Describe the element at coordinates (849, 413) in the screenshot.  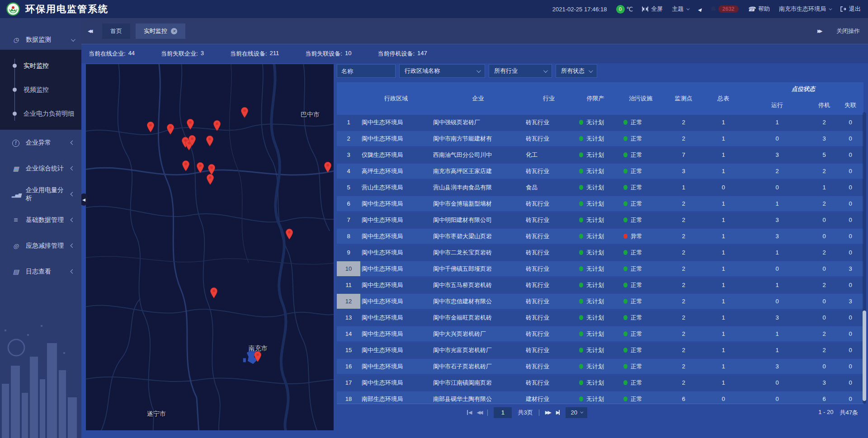
I see `total-count-text: 共47条` at that location.